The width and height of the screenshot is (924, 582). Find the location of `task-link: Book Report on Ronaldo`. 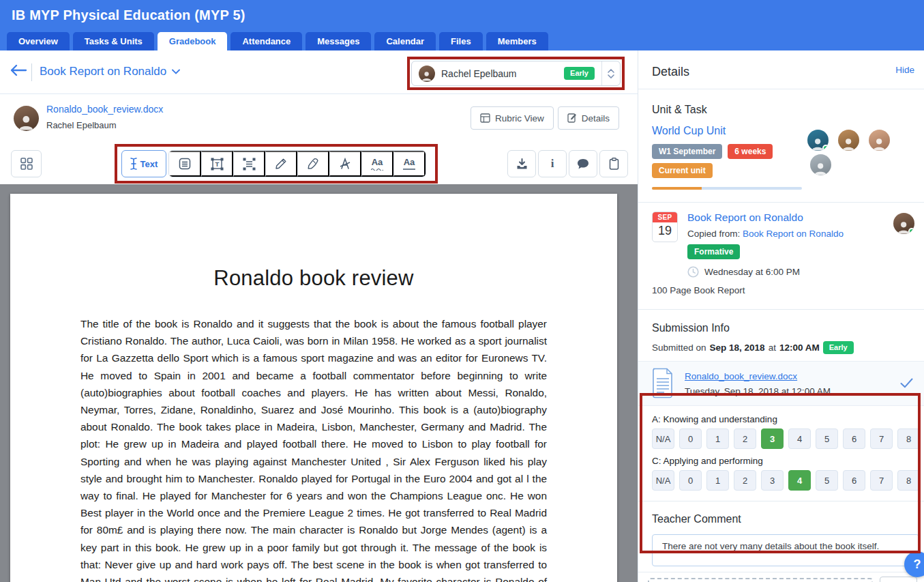

task-link: Book Report on Ronaldo is located at coordinates (745, 217).